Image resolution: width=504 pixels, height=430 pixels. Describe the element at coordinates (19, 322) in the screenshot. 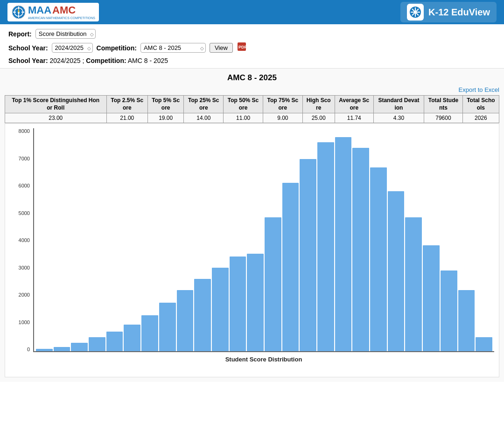

I see `y-label: 1000` at that location.